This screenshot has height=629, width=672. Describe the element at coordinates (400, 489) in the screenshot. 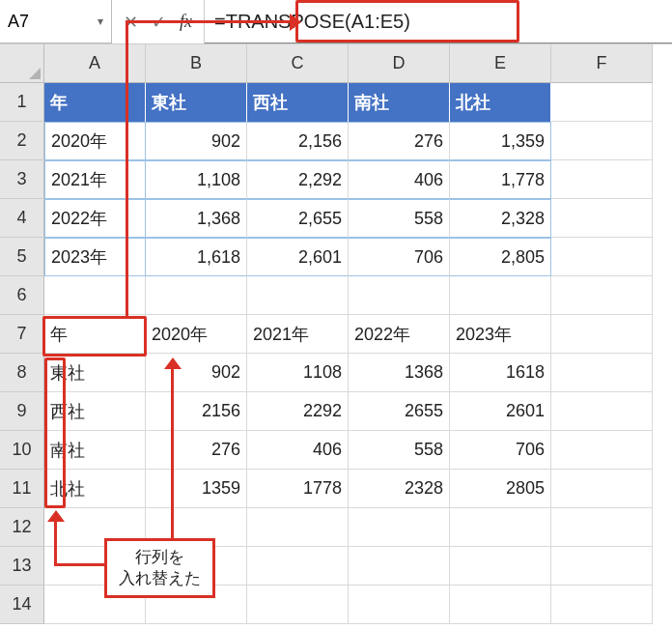

I see `cell-D11: 2328` at that location.